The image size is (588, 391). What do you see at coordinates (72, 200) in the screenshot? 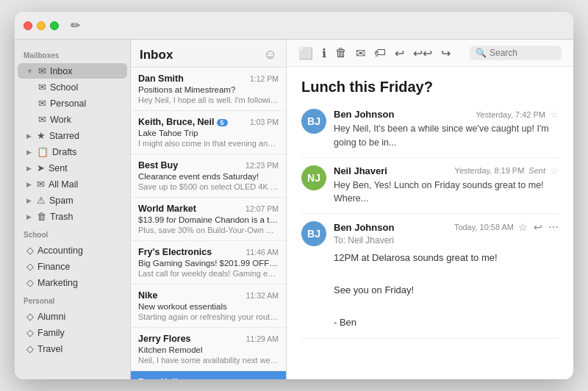
I see `sidebar-item-spam: ▶ ⚠ Spam` at bounding box center [72, 200].